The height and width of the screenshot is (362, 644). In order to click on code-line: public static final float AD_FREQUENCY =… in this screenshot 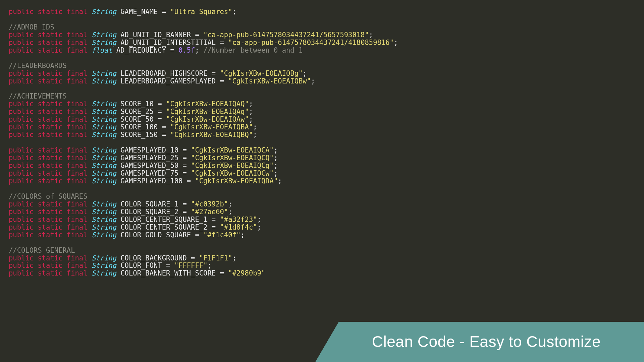, I will do `click(326, 50)`.